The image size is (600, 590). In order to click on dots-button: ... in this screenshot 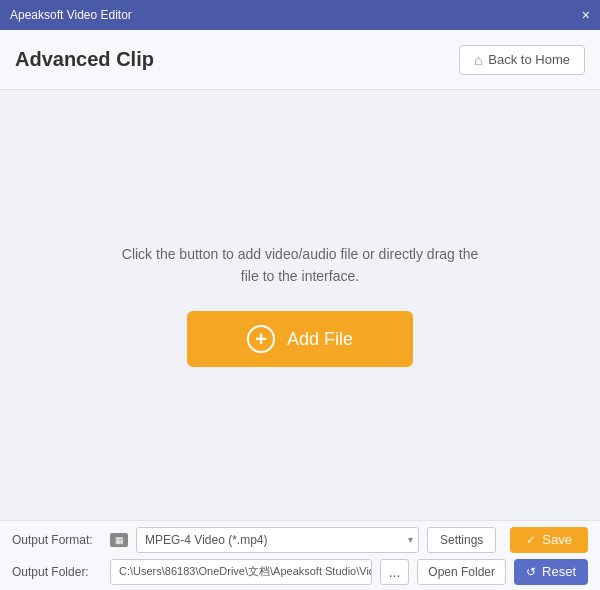, I will do `click(395, 572)`.